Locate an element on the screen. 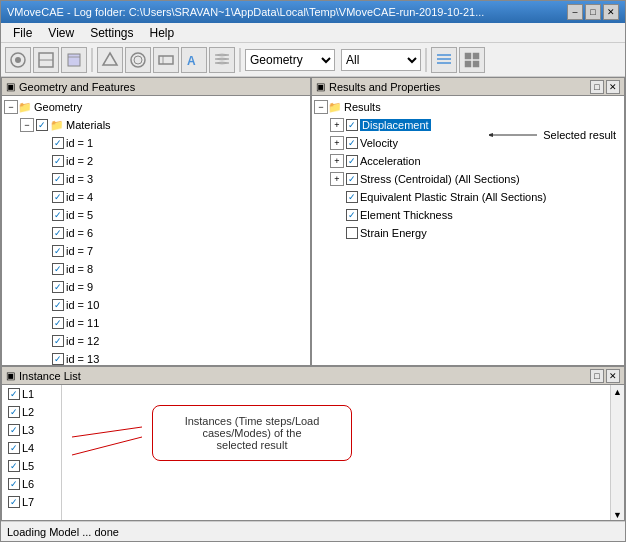 This screenshot has height=542, width=626. close-button: ✕ is located at coordinates (611, 12).